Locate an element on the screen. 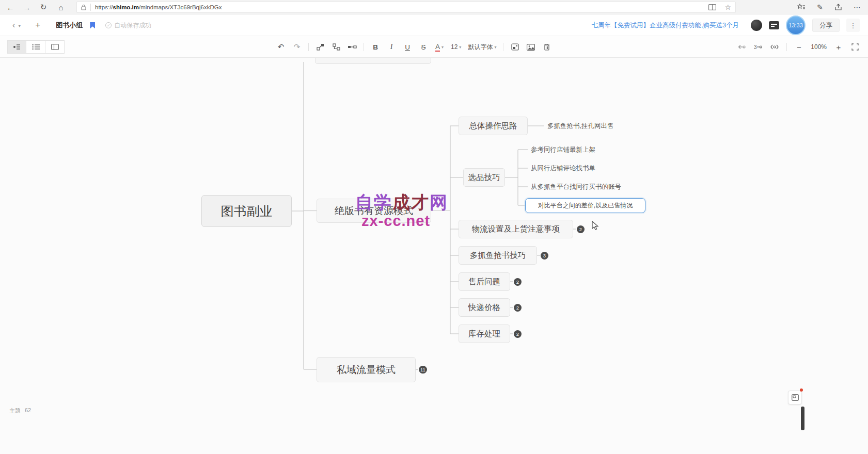 The height and width of the screenshot is (454, 868). split-view-button is located at coordinates (55, 47).